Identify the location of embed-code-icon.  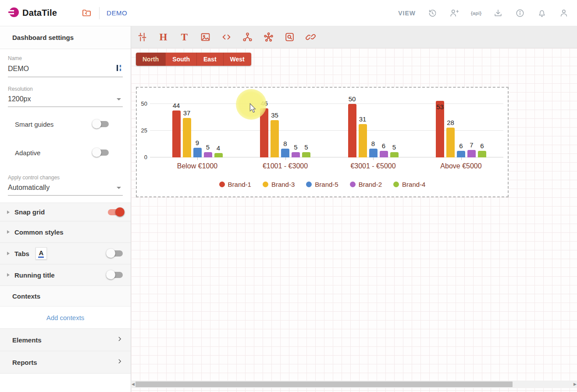
(226, 37).